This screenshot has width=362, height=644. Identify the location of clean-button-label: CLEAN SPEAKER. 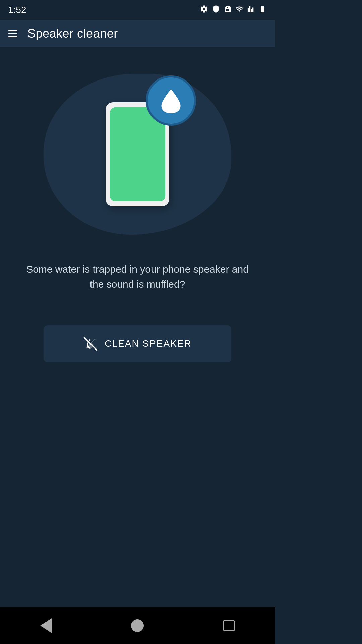
(148, 344).